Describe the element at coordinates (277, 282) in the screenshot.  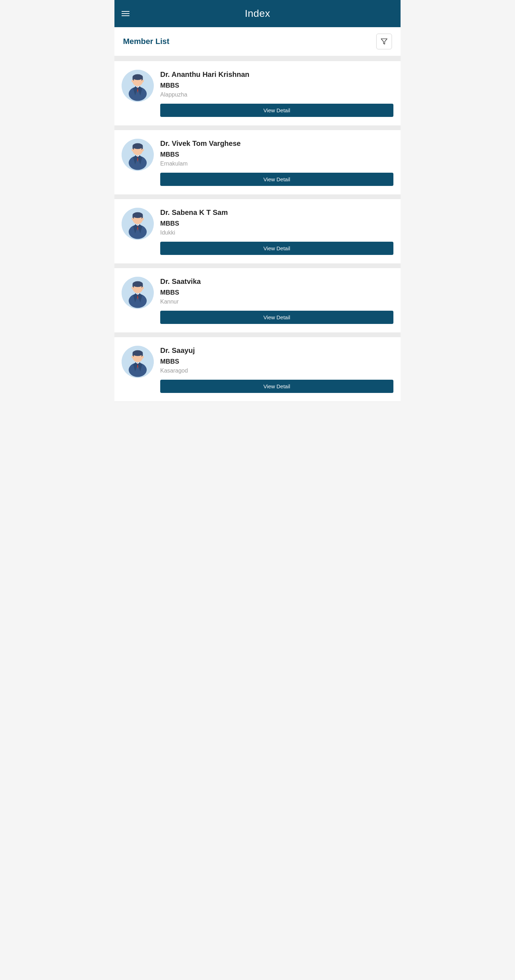
I see `member-name: Dr. Saatvika` at that location.